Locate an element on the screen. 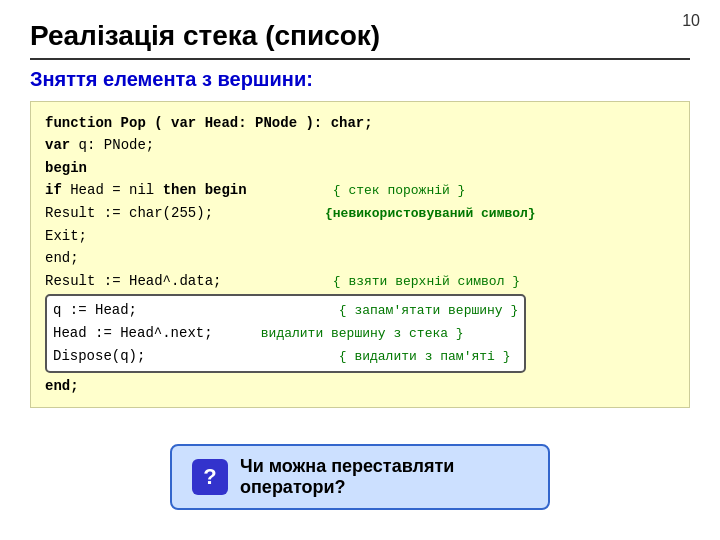  code-line-7: end; is located at coordinates (360, 258).